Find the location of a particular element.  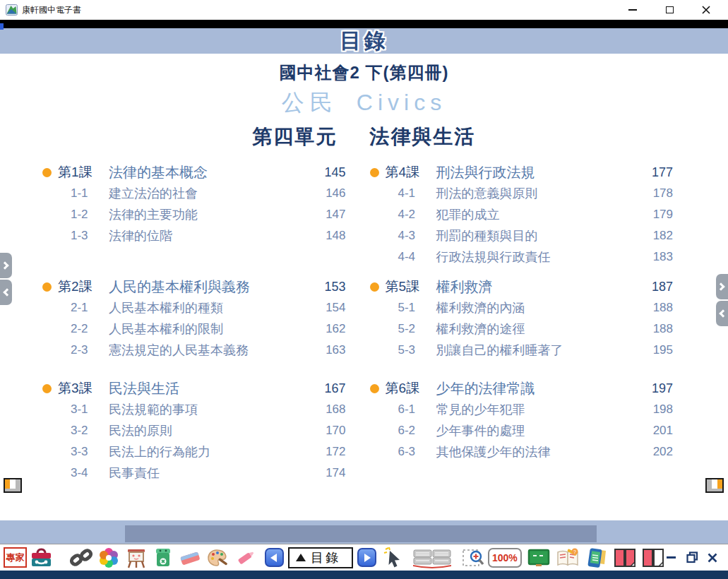

one-page-view-icon is located at coordinates (653, 558).